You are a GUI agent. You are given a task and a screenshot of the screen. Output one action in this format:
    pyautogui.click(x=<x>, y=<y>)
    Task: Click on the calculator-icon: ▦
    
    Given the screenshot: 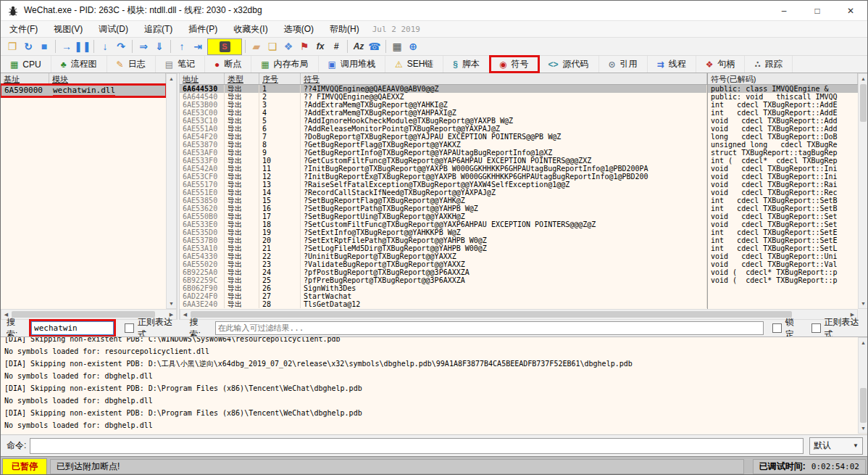 What is the action you would take?
    pyautogui.click(x=397, y=46)
    